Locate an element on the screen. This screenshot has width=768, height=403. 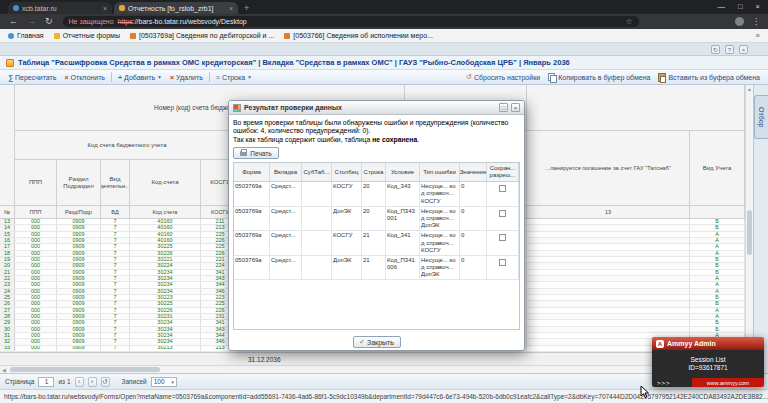
dialog-titlebar: Результат проверки данных □ × is located at coordinates (376, 108).